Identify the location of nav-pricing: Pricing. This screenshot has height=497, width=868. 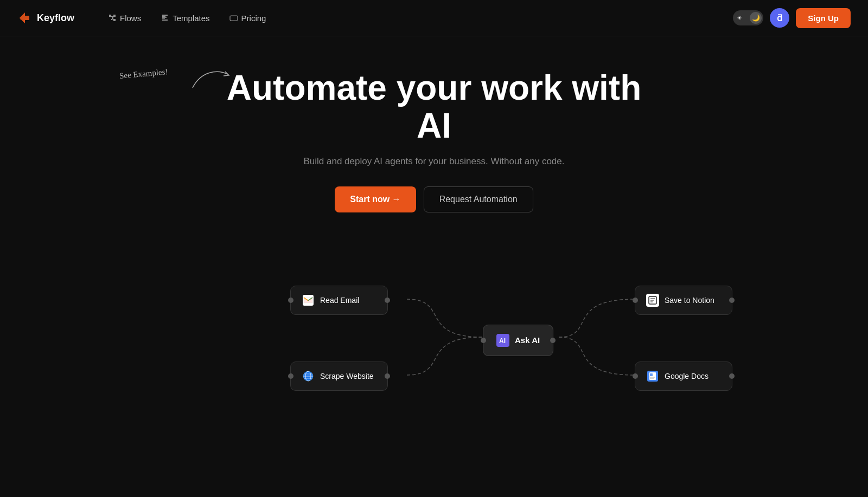
(248, 18).